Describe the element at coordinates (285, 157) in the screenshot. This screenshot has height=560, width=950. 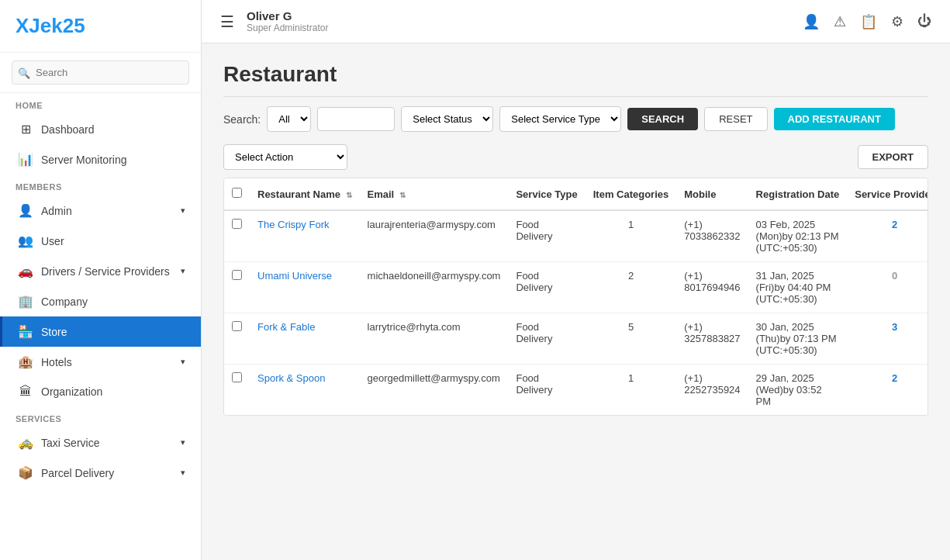
I see `action-select: Select Action` at that location.